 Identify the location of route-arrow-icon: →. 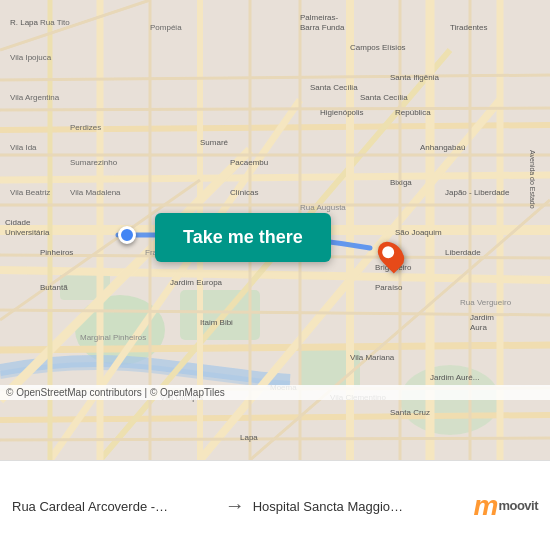
(235, 506).